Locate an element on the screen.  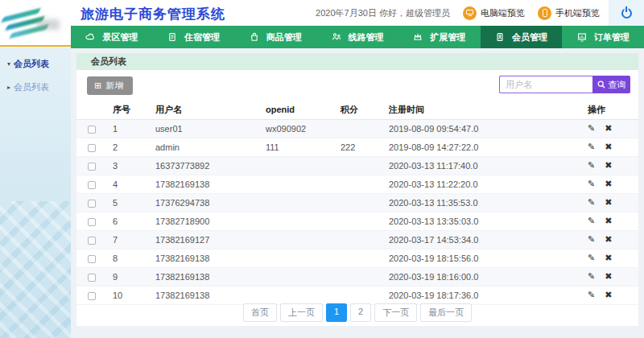
app-title: 旅游电子商务管理系统 is located at coordinates (153, 14).